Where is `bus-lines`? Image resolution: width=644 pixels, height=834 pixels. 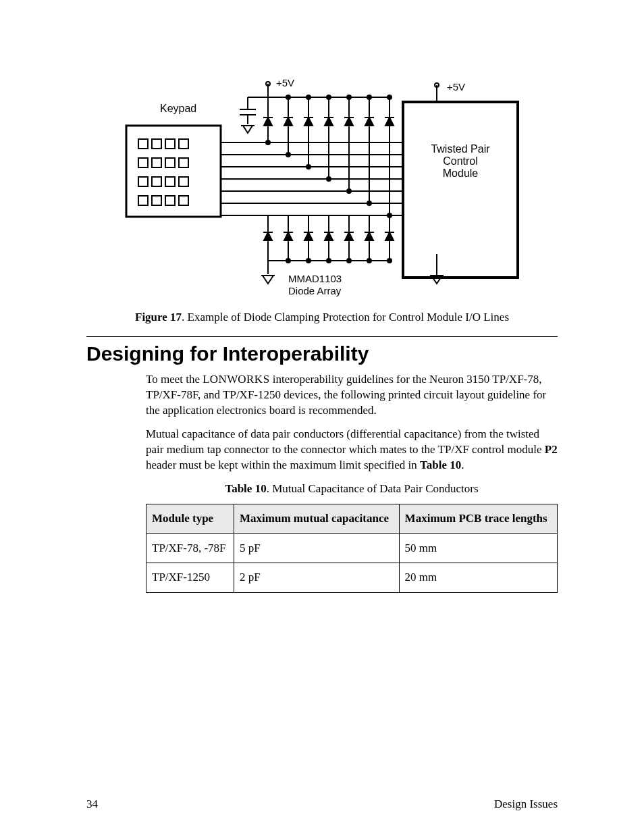
bus-lines is located at coordinates (312, 179).